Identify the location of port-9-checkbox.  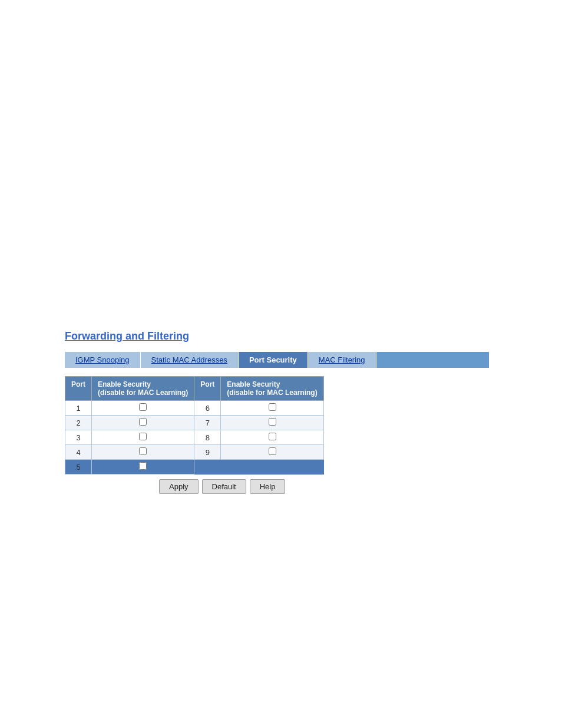
(272, 452).